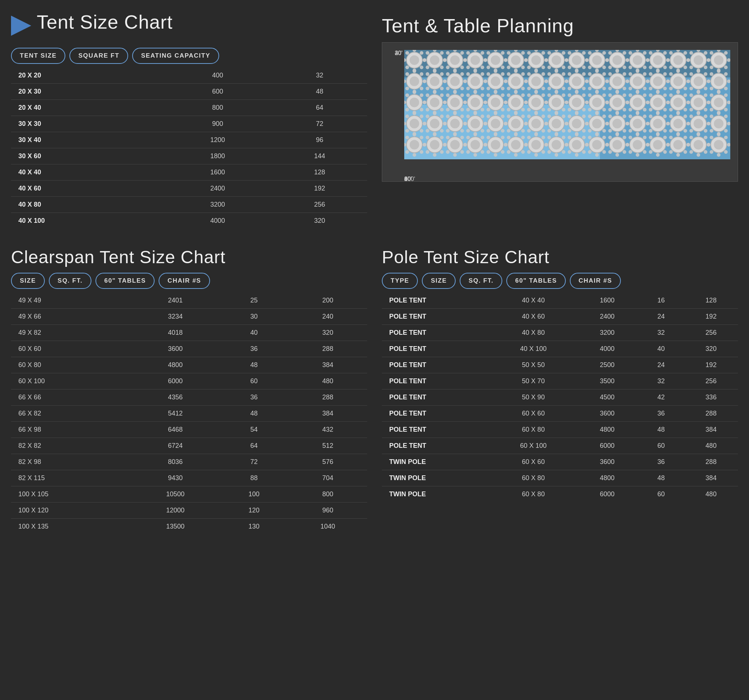 The height and width of the screenshot is (700, 749). Describe the element at coordinates (560, 381) in the screenshot. I see `table-row: POLE TENT 50 X 70 3500 32 256` at that location.